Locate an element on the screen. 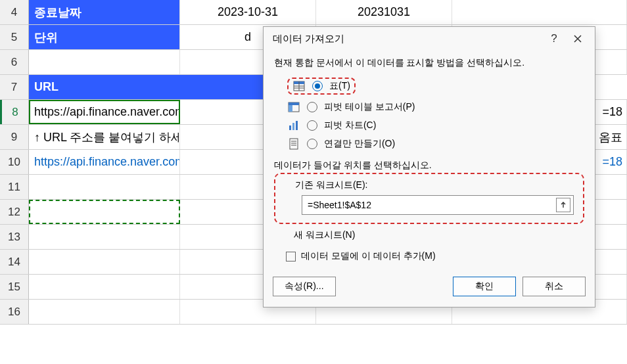 This screenshot has height=364, width=627. pivot-table-icon is located at coordinates (294, 107).